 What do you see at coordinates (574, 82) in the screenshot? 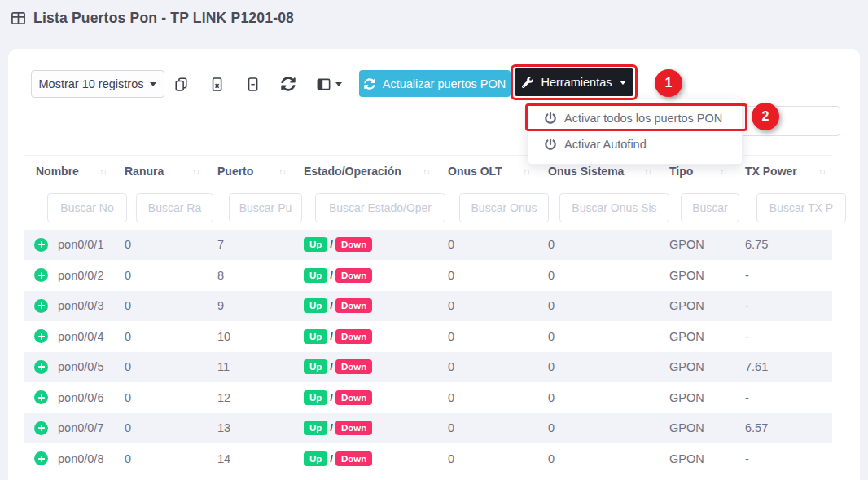
I see `tools-dropdown-button: Herramientas` at bounding box center [574, 82].